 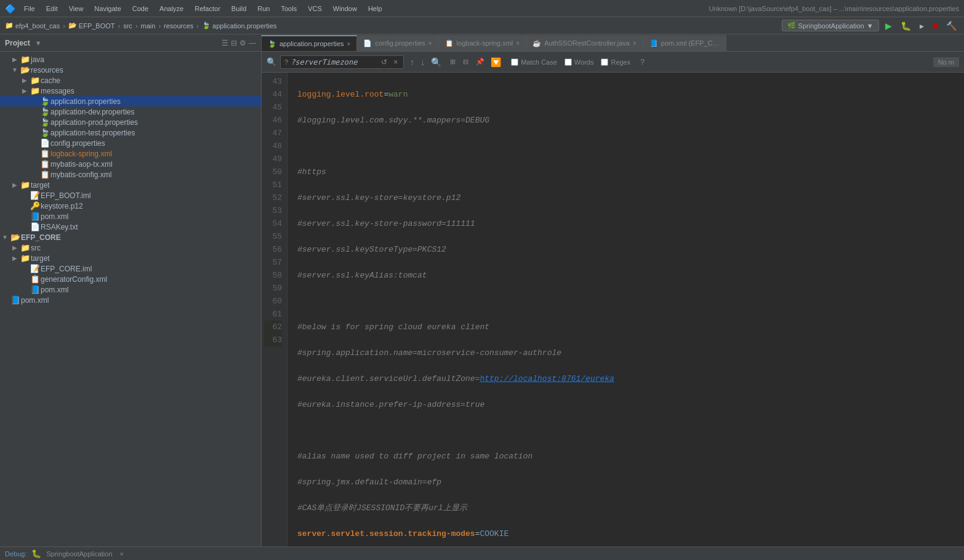 I want to click on search-refresh-button: ↺, so click(x=384, y=62).